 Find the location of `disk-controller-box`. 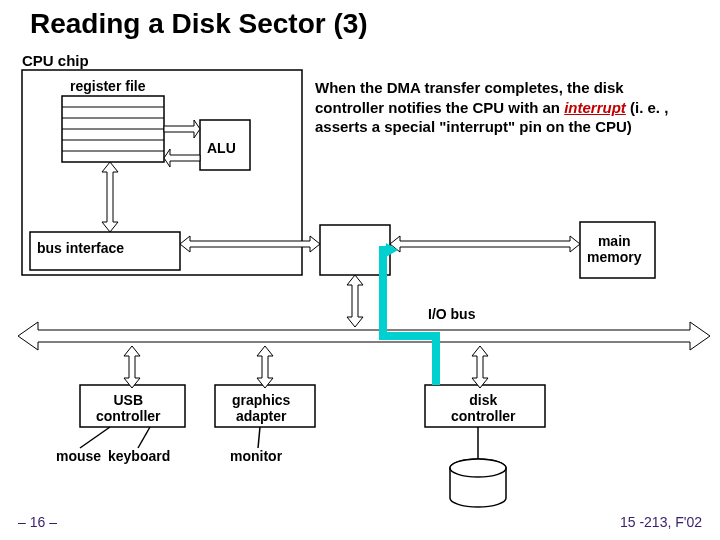

disk-controller-box is located at coordinates (485, 406).